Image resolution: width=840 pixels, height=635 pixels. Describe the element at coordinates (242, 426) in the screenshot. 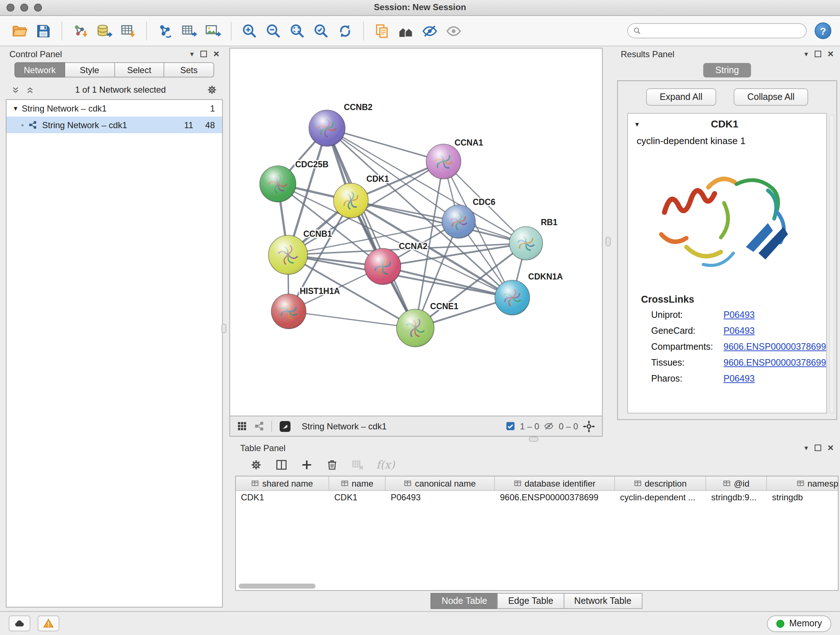

I see `grid-view-icon` at that location.